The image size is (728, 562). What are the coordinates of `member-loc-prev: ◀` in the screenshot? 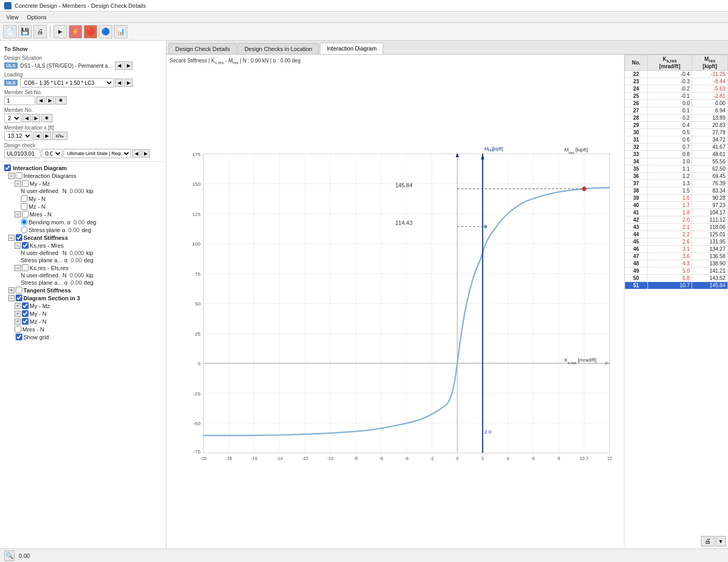 It's located at (37, 136).